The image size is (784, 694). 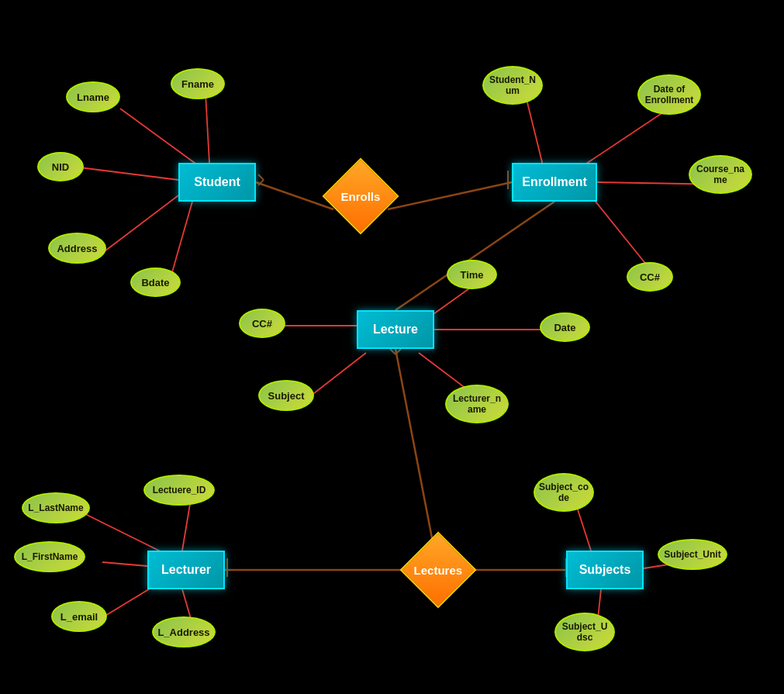 I want to click on attr-time: Time, so click(x=471, y=274).